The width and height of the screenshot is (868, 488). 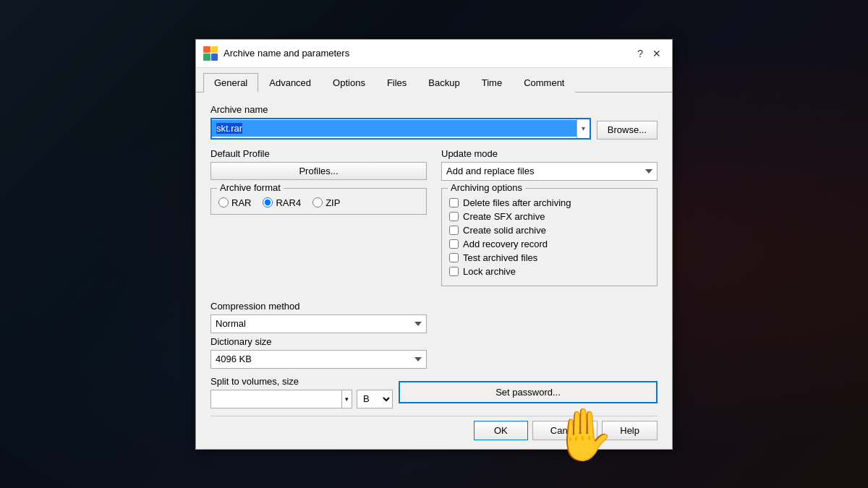 I want to click on archive-format-groupbox: Archive format RAR RAR4, so click(x=318, y=201).